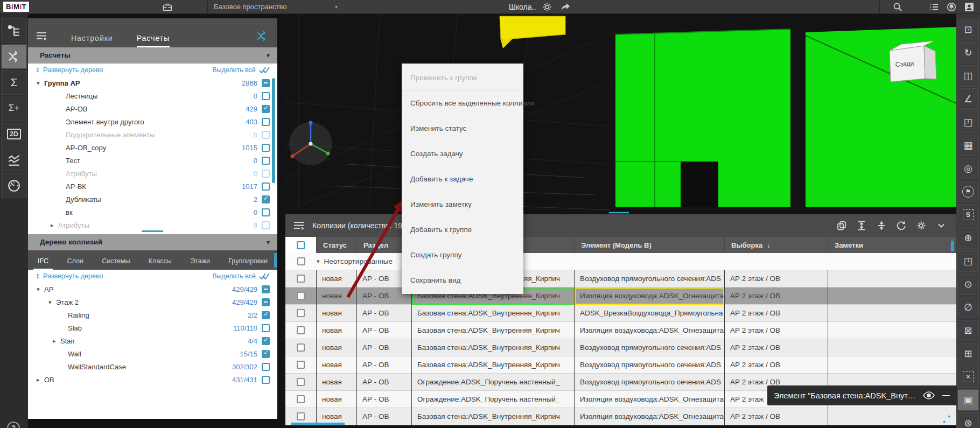 The width and height of the screenshot is (980, 428). I want to click on group-caret-icon: ▾, so click(318, 262).